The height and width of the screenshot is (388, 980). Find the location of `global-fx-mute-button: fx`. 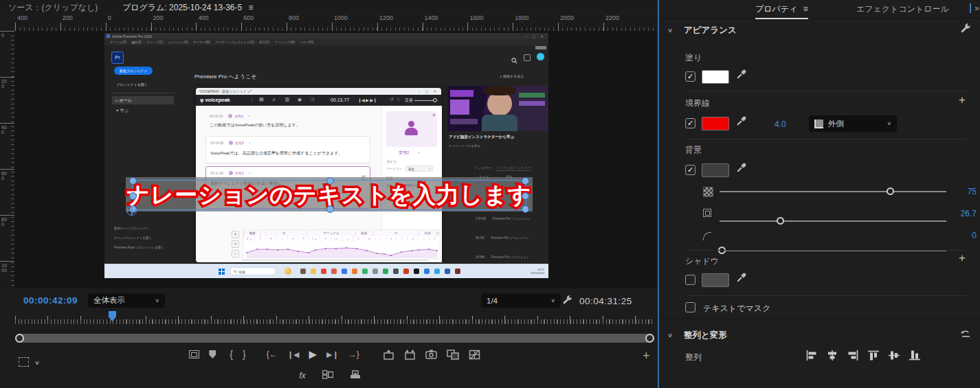

global-fx-mute-button: fx is located at coordinates (302, 376).